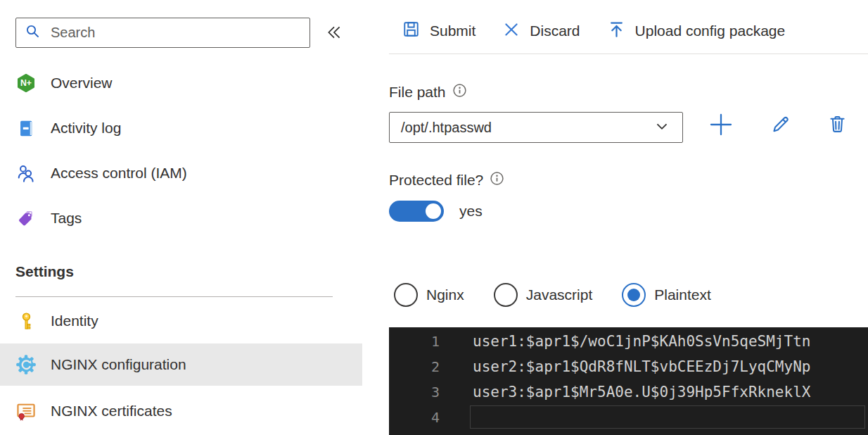 This screenshot has width=868, height=435. What do you see at coordinates (66, 218) in the screenshot?
I see `sidebar-item-label: Tags` at bounding box center [66, 218].